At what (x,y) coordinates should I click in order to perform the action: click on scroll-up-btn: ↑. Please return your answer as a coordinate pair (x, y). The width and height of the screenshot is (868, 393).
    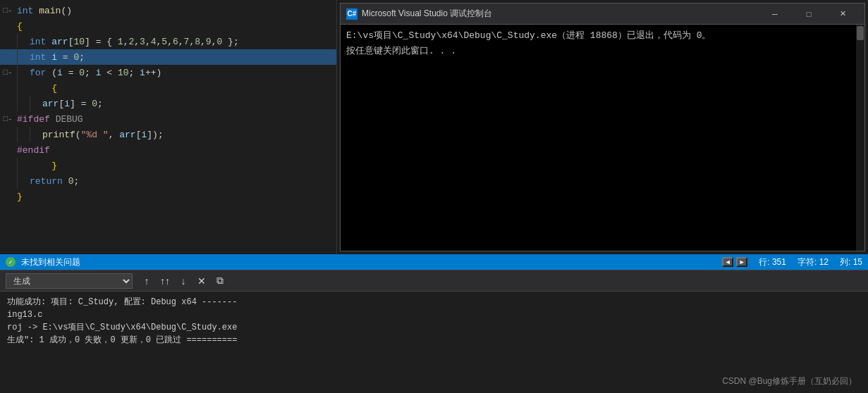
    Looking at the image, I should click on (147, 281).